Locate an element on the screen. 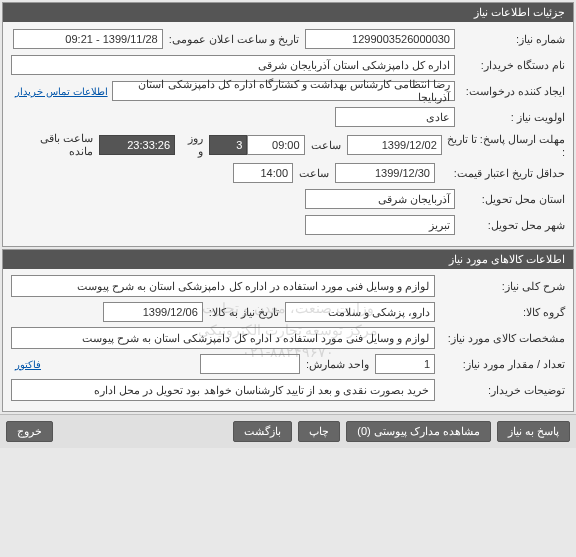  row-general-desc: شرح کلی نیاز: لوازم و وسایل فنی مورد است… is located at coordinates (288, 286).